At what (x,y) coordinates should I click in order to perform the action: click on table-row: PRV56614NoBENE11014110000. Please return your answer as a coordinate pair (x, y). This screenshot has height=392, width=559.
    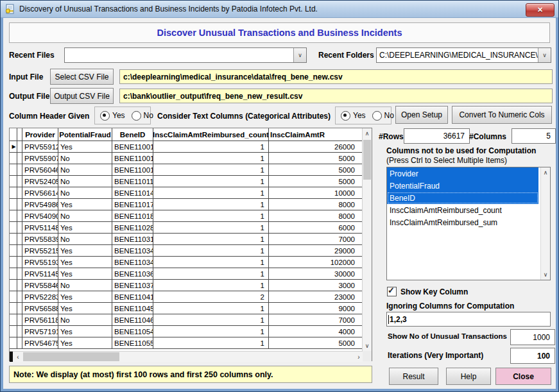
    Looking at the image, I should click on (186, 193).